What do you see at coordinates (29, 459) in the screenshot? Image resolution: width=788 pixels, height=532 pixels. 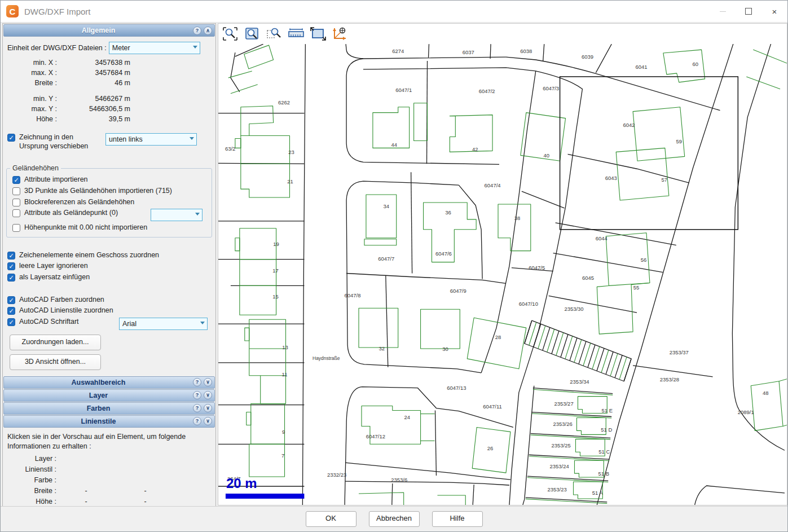 I see `info-label: Layer :` at bounding box center [29, 459].